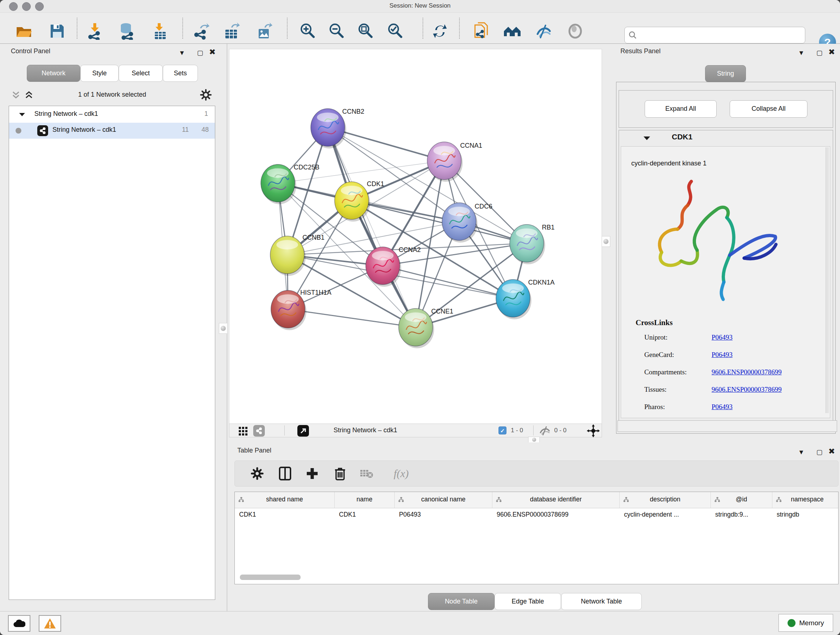 Image resolution: width=840 pixels, height=635 pixels. I want to click on collapse-all-button: Collapse All, so click(769, 109).